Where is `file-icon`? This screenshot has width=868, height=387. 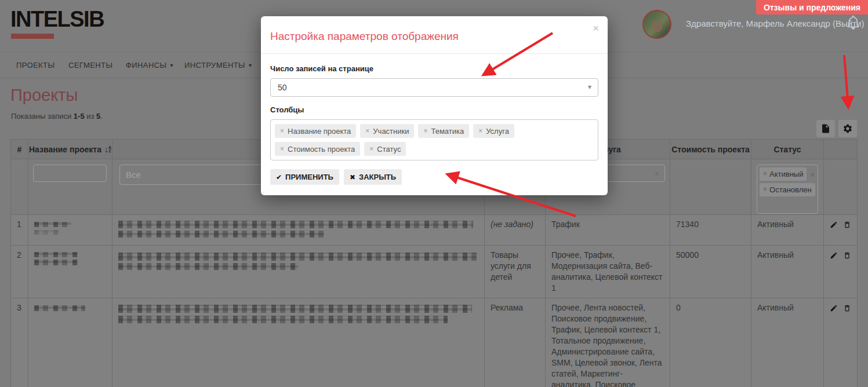
file-icon is located at coordinates (826, 129).